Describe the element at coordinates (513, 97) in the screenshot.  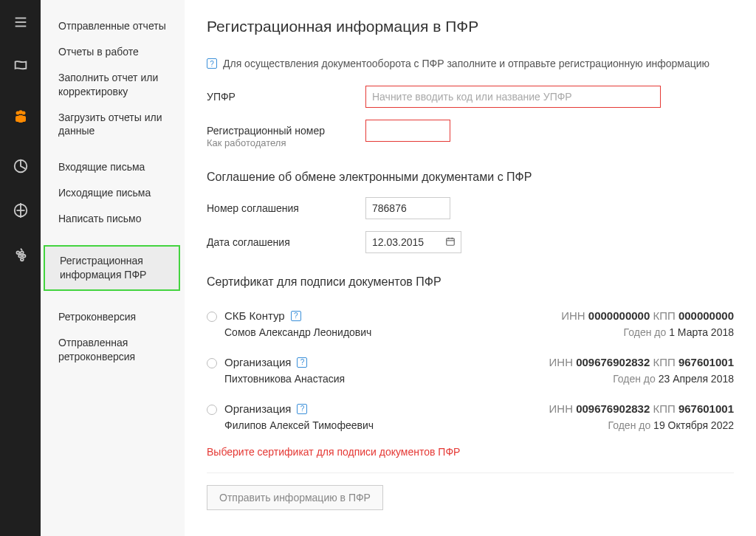
I see `input-upfr` at that location.